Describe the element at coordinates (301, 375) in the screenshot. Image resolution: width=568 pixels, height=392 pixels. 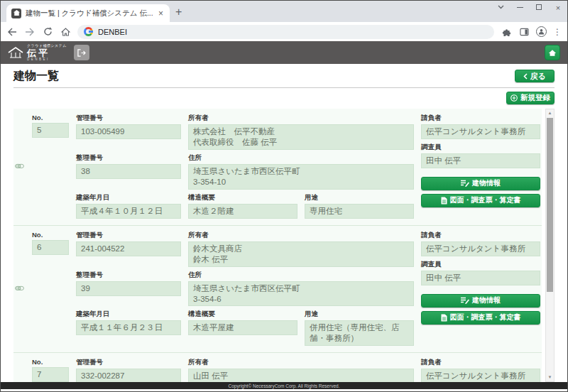
I see `owner-value: 山田 伝平` at that location.